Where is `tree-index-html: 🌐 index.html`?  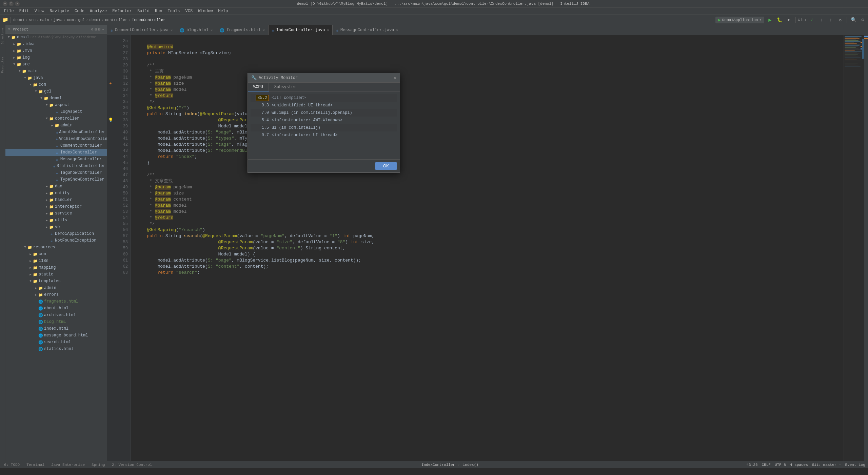
tree-index-html: 🌐 index.html is located at coordinates (56, 329).